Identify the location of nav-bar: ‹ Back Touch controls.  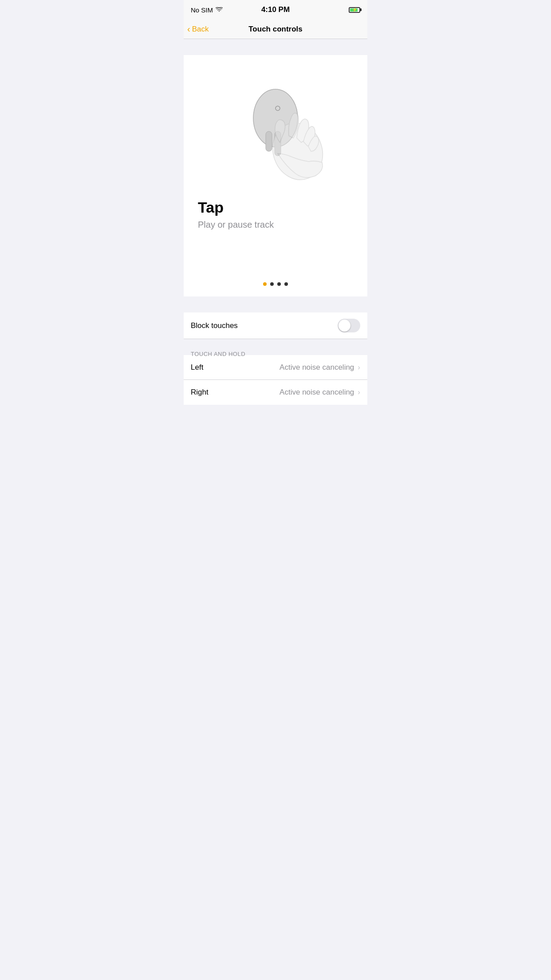
(276, 29).